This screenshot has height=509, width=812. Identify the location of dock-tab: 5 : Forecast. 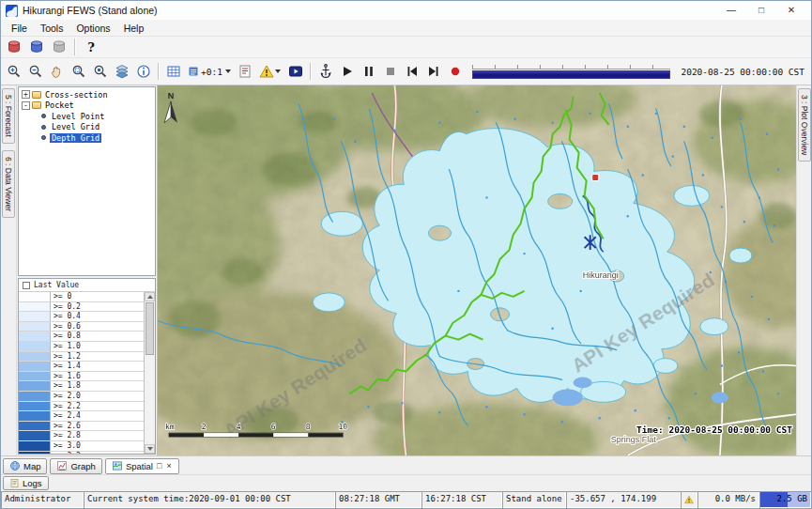
(8, 116).